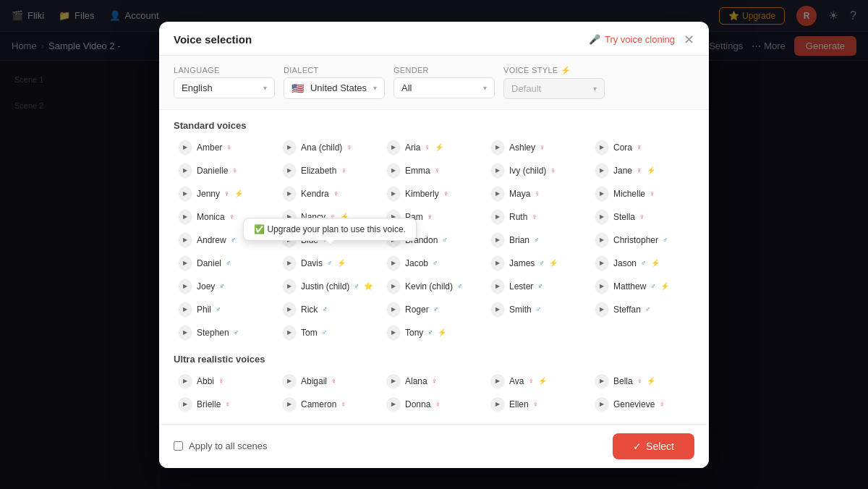  What do you see at coordinates (226, 286) in the screenshot?
I see `voice-item: ▶Joey♂` at bounding box center [226, 286].